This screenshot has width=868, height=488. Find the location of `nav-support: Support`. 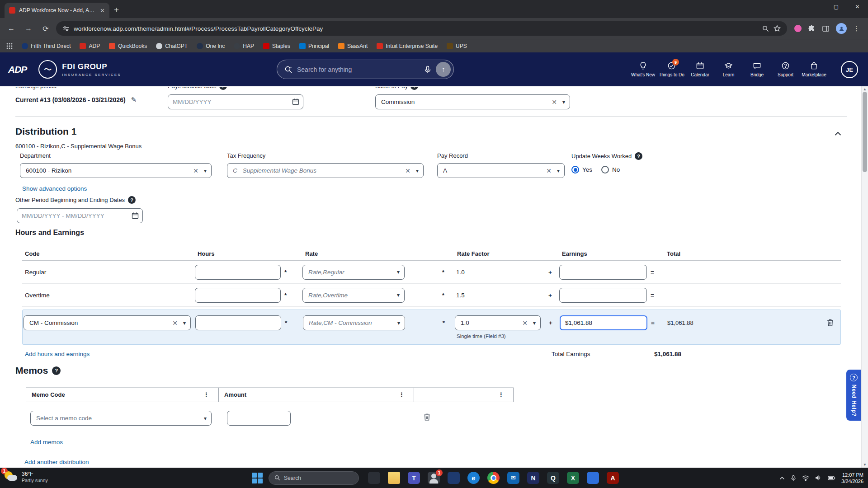

nav-support: Support is located at coordinates (786, 70).